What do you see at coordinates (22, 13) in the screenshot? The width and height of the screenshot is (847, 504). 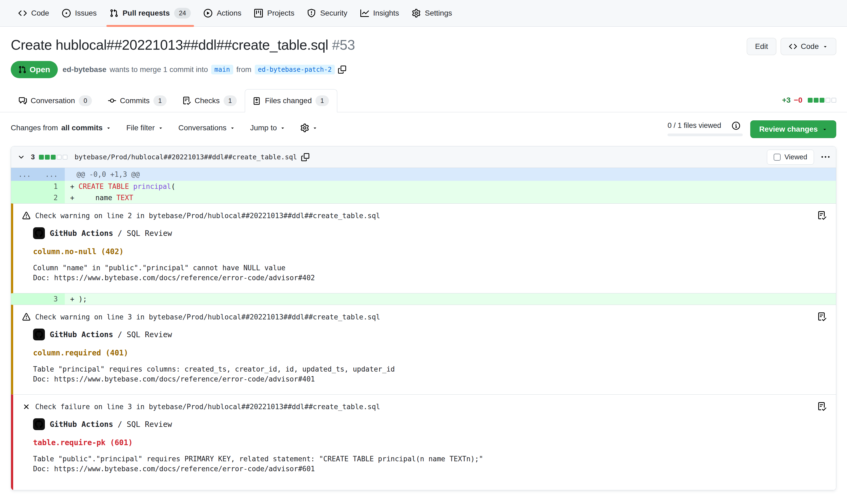 I see `code-icon` at bounding box center [22, 13].